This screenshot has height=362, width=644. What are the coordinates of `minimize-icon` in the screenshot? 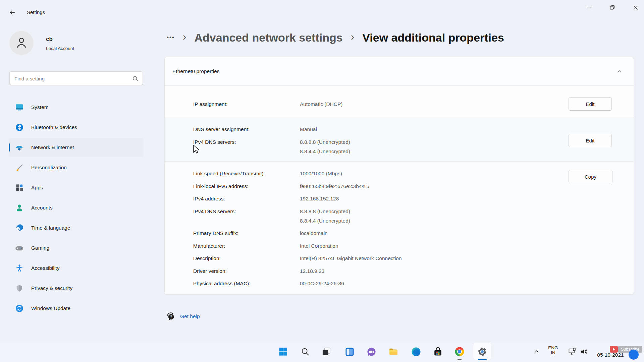 It's located at (589, 8).